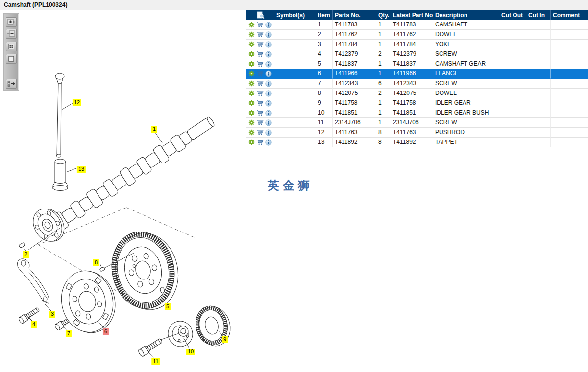 The width and height of the screenshot is (588, 372). I want to click on table-row-item-8: 8T4120752T412075DOWEL, so click(417, 93).